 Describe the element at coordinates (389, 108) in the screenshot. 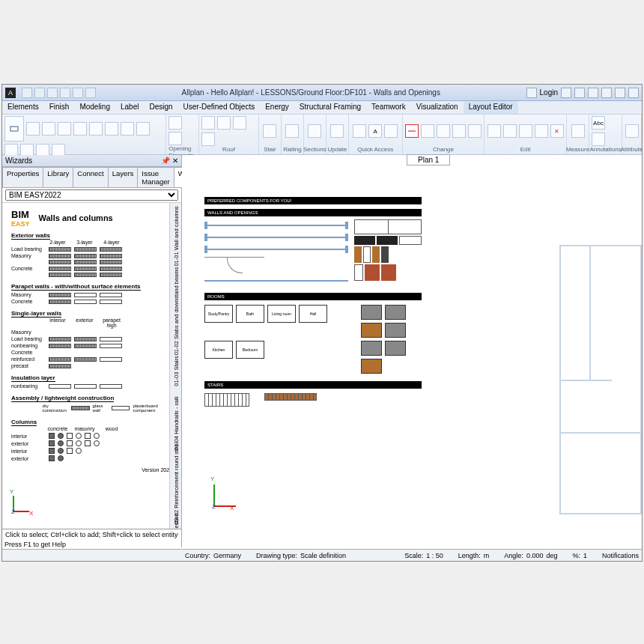

I see `menu-teamwork: Teamwork` at that location.